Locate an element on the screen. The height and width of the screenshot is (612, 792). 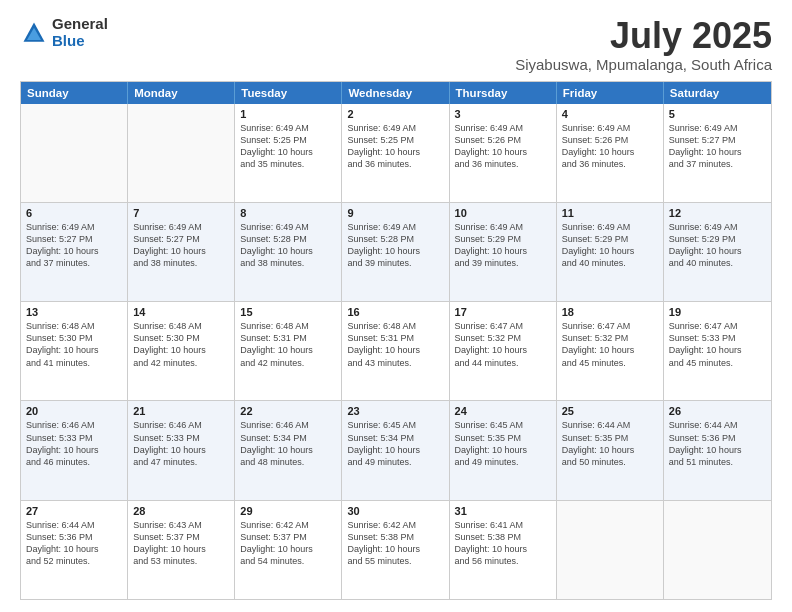
main-title: July 2025 is located at coordinates (644, 36).